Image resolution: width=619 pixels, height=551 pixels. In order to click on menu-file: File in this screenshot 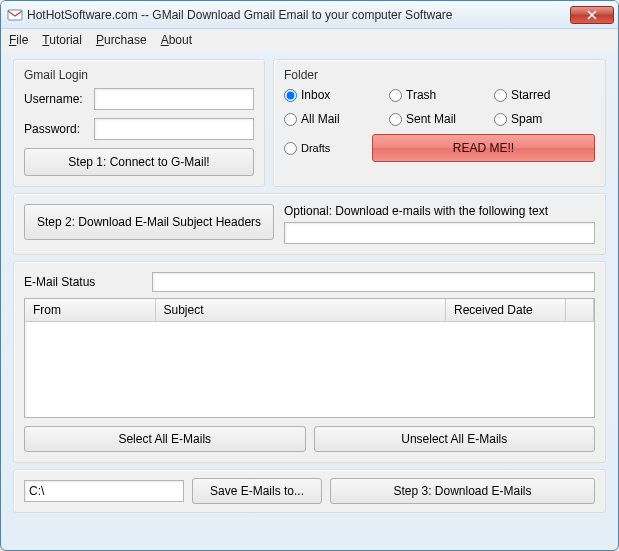, I will do `click(18, 40)`.